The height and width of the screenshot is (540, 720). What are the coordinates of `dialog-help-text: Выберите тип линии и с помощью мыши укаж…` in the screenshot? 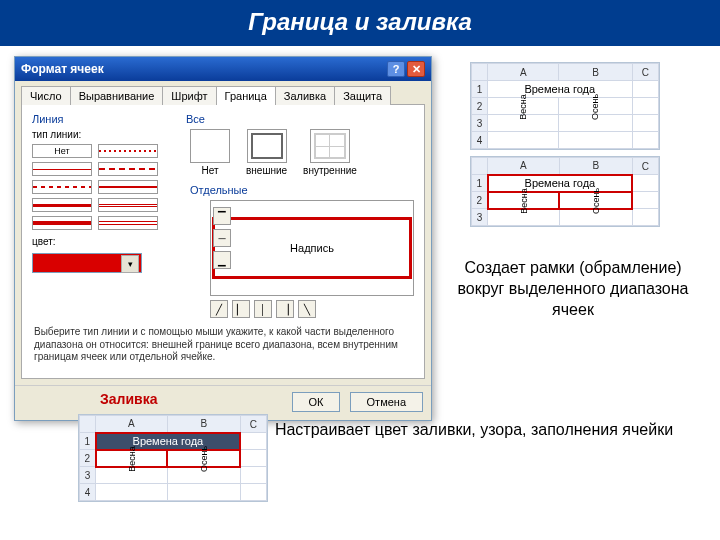 It's located at (223, 345).